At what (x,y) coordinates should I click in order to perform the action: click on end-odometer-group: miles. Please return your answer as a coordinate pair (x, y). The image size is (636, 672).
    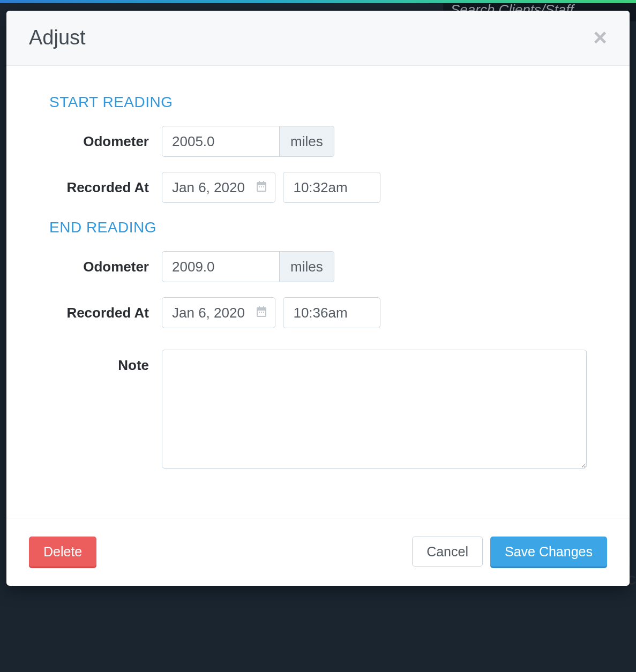
    Looking at the image, I should click on (248, 267).